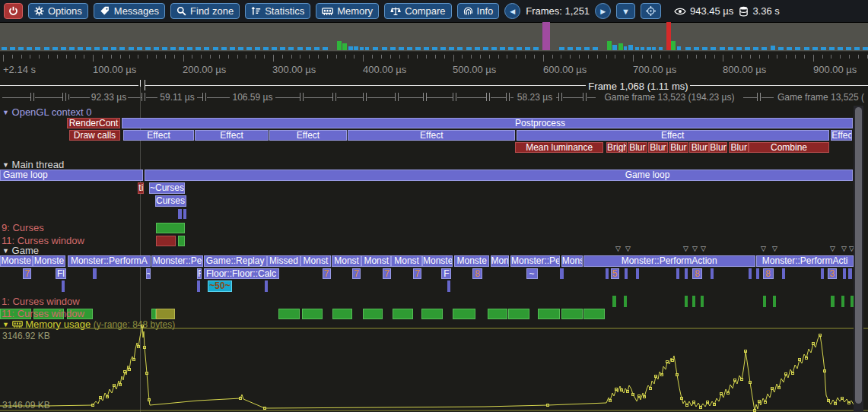 The height and width of the screenshot is (412, 868). I want to click on subframe-label: 58.23 µs, so click(535, 97).